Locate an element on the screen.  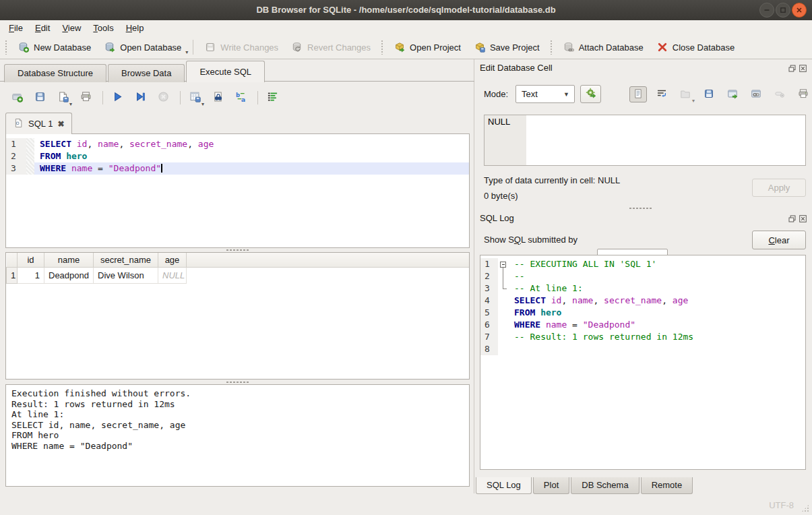
column-header-secret-name: secret_name is located at coordinates (126, 260).